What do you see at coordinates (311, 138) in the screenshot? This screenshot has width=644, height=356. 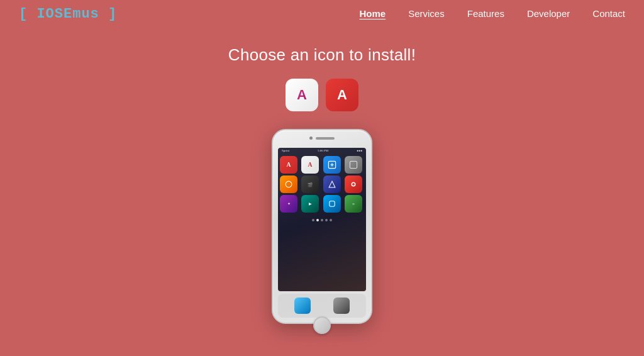 I see `phone-camera` at bounding box center [311, 138].